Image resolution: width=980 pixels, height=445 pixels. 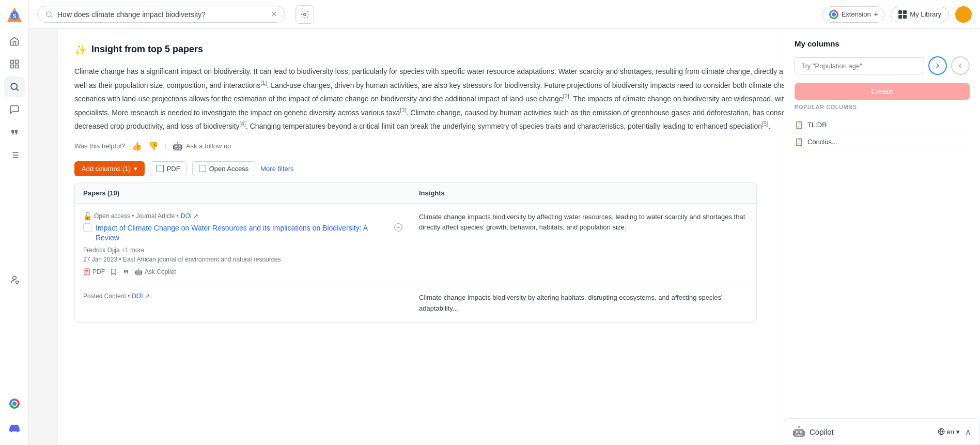 I want to click on paper-collapse-btn-1: –, so click(x=398, y=227).